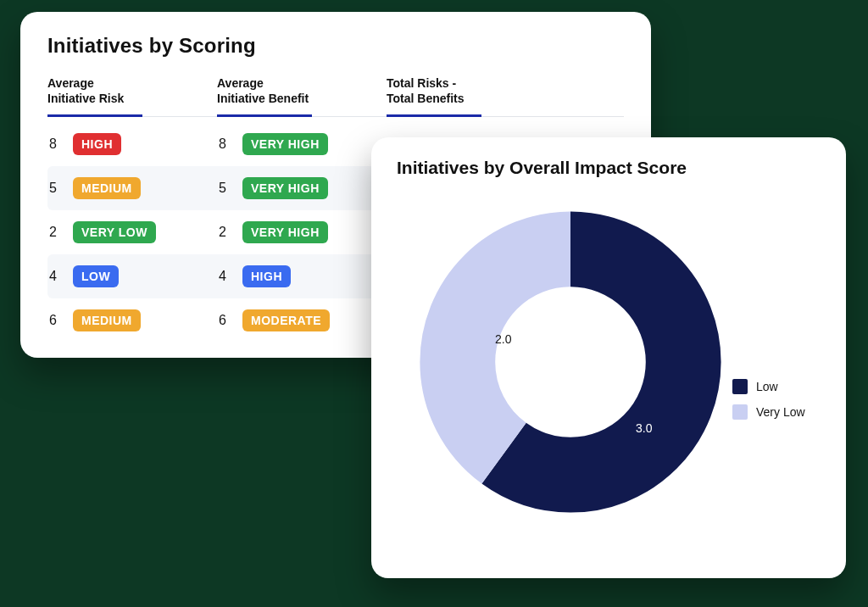  Describe the element at coordinates (779, 404) in the screenshot. I see `impact-legend: Low Very Low` at that location.